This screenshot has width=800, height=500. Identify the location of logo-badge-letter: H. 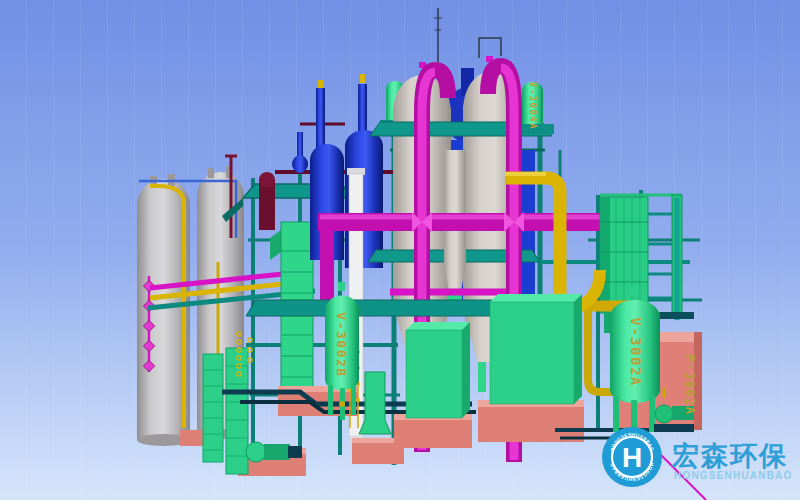
(632, 458).